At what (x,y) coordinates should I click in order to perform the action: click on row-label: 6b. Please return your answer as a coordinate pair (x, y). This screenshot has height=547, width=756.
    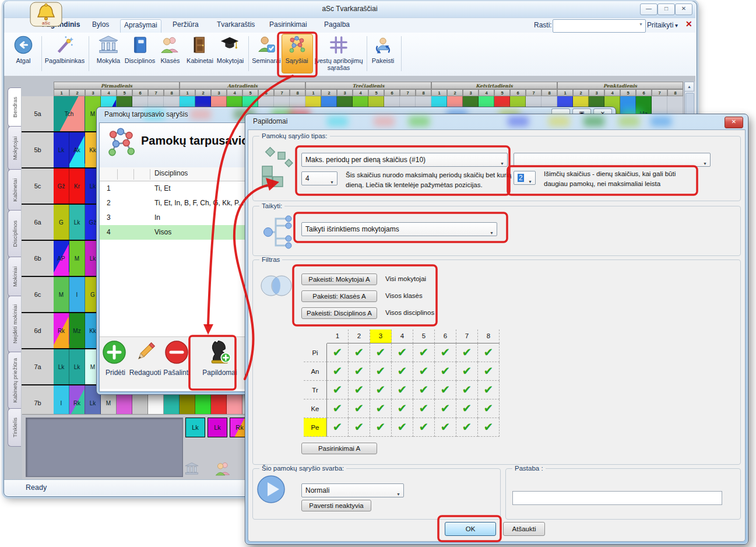
    Looking at the image, I should click on (37, 259).